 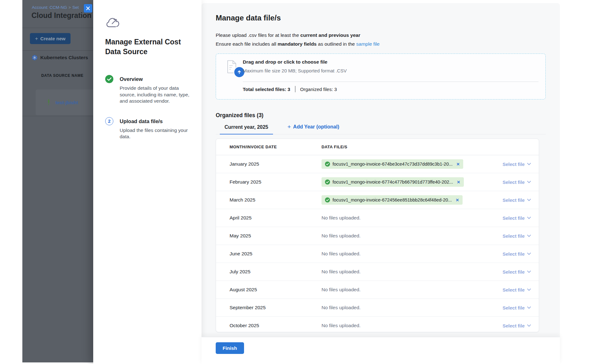 What do you see at coordinates (276, 218) in the screenshot?
I see `month-label: April 2025` at bounding box center [276, 218].